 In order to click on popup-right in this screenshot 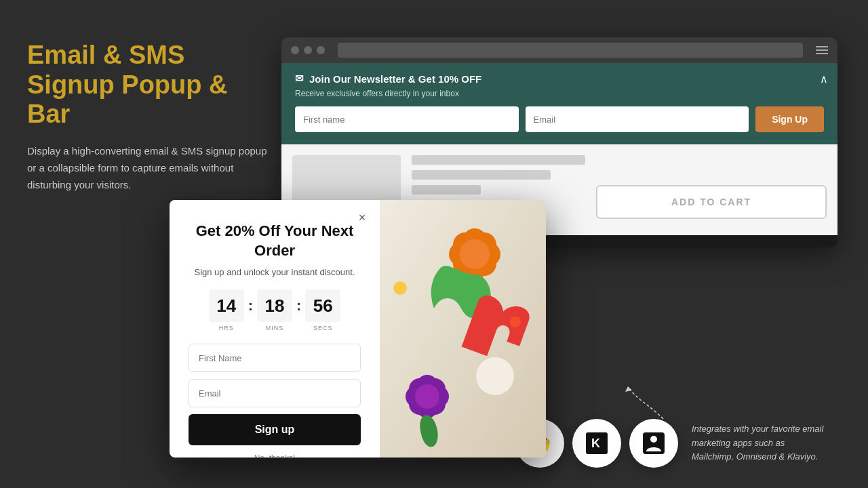, I will do `click(462, 329)`.